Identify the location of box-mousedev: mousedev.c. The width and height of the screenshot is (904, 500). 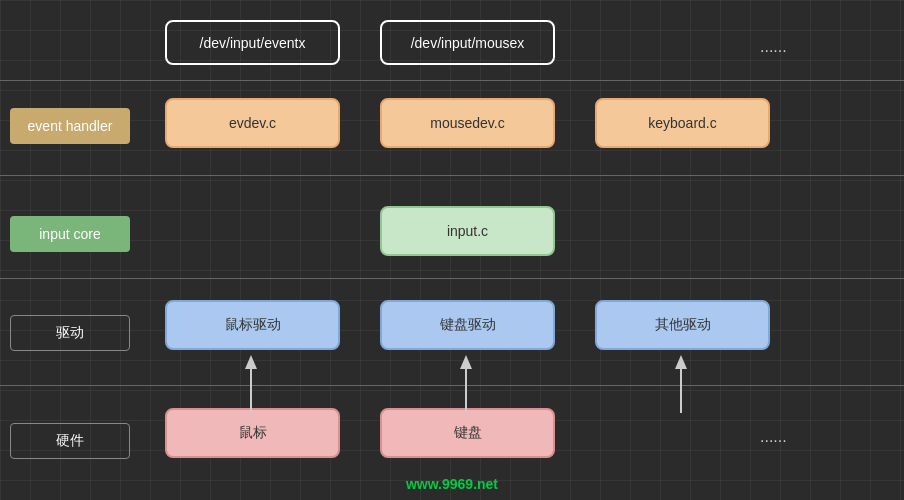
(468, 123).